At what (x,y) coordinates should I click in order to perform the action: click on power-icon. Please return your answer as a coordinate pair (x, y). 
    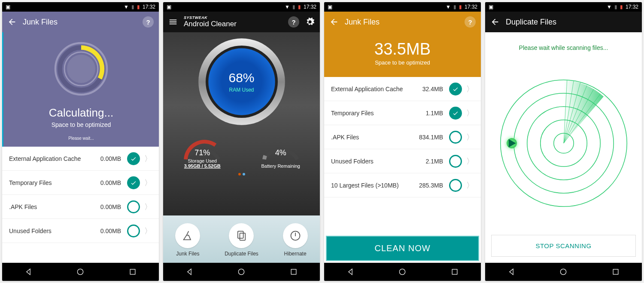
    Looking at the image, I should click on (295, 236).